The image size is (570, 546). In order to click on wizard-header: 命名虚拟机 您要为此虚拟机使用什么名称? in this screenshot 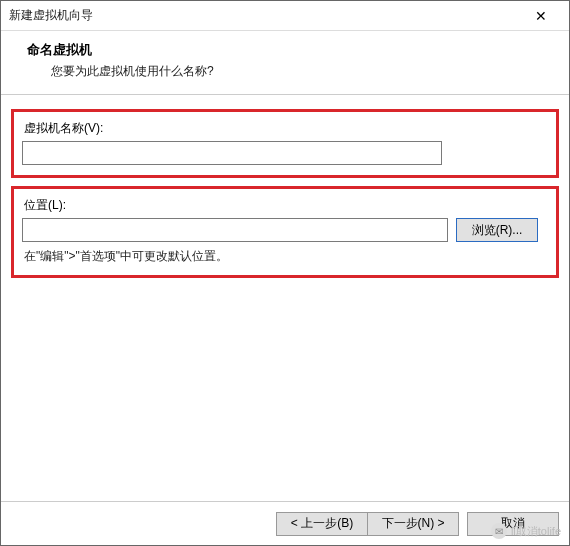, I will do `click(285, 63)`.